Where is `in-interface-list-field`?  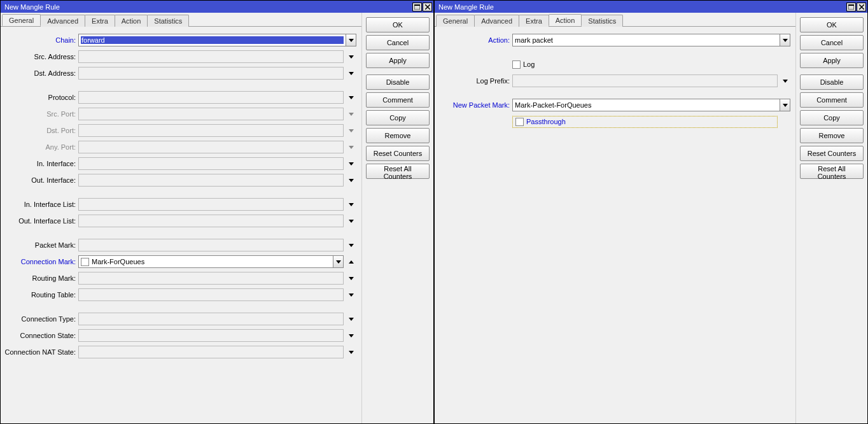
in-interface-list-field is located at coordinates (211, 204).